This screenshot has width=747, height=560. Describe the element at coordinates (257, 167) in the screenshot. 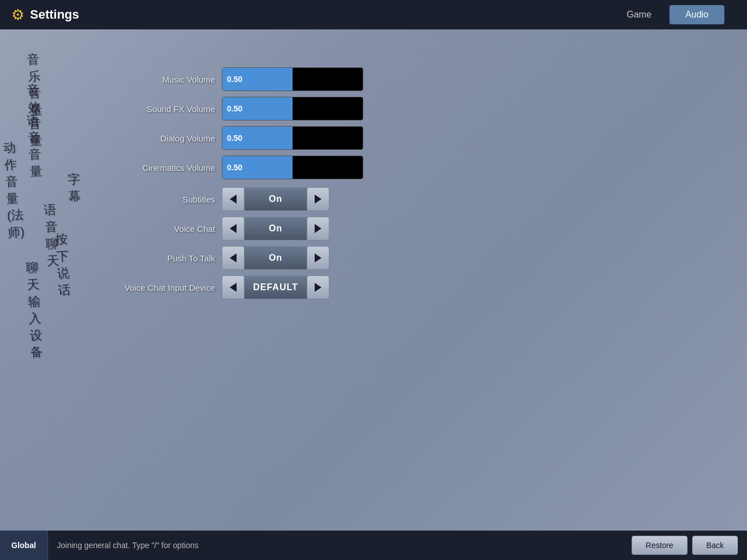

I see `cinematics-volume-filled: 0.50` at that location.